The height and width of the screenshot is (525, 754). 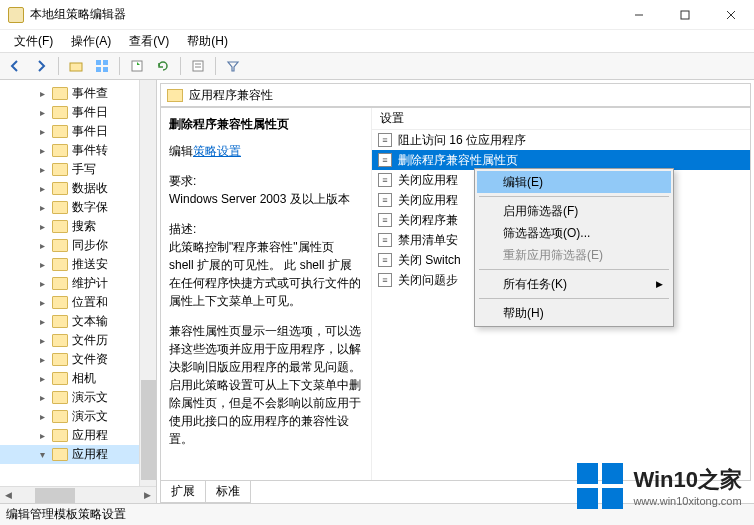 I want to click on tree-item-label: 维护计, so click(x=90, y=284).